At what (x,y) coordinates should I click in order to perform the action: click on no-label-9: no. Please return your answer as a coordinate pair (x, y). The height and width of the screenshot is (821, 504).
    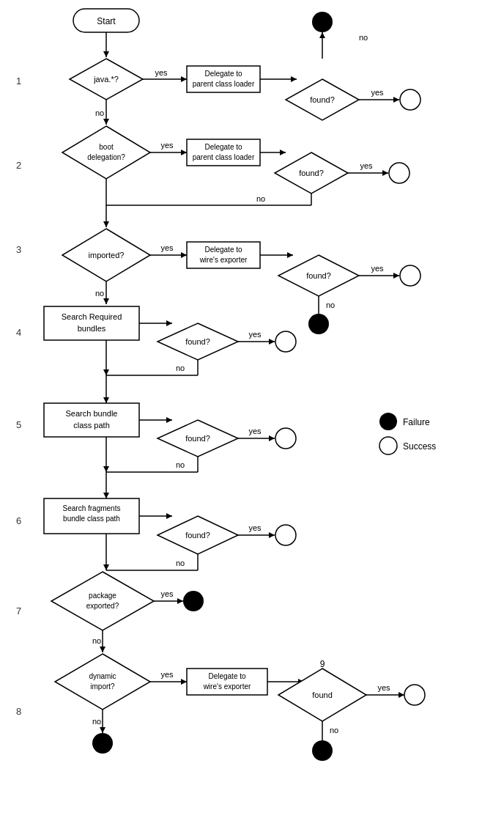
    Looking at the image, I should click on (334, 730).